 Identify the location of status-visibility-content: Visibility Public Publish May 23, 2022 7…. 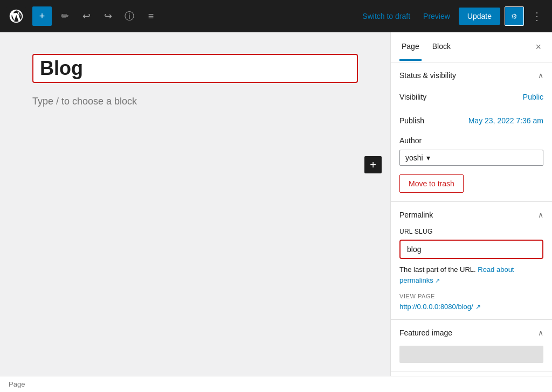
(471, 145).